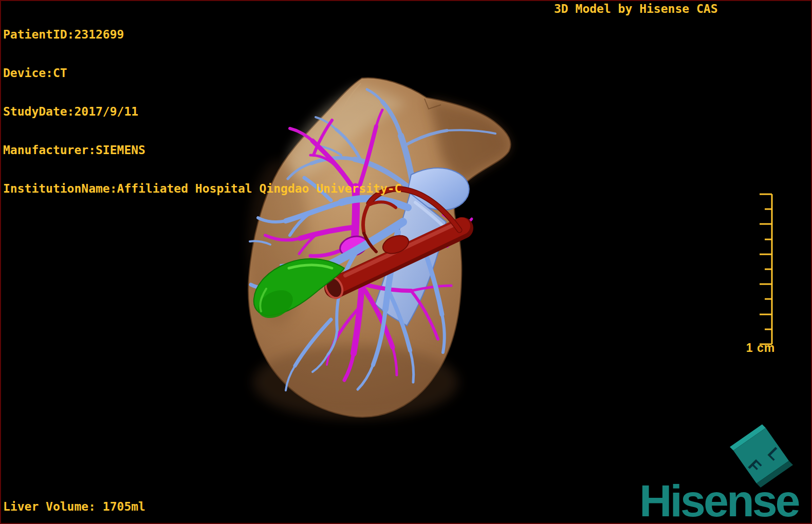  What do you see at coordinates (719, 501) in the screenshot?
I see `hisense-wordmark: Hisense` at bounding box center [719, 501].